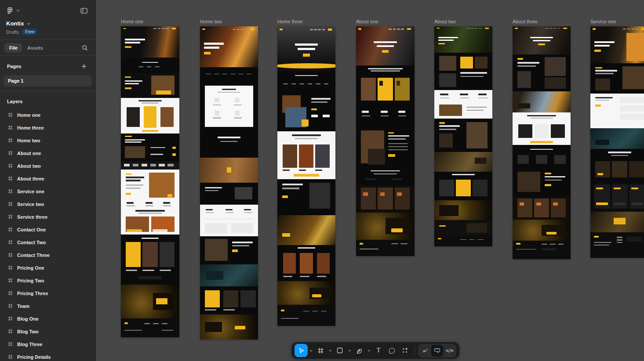 This screenshot has width=644, height=361. Describe the element at coordinates (211, 22) in the screenshot. I see `frame-label-home-two: Home two` at that location.